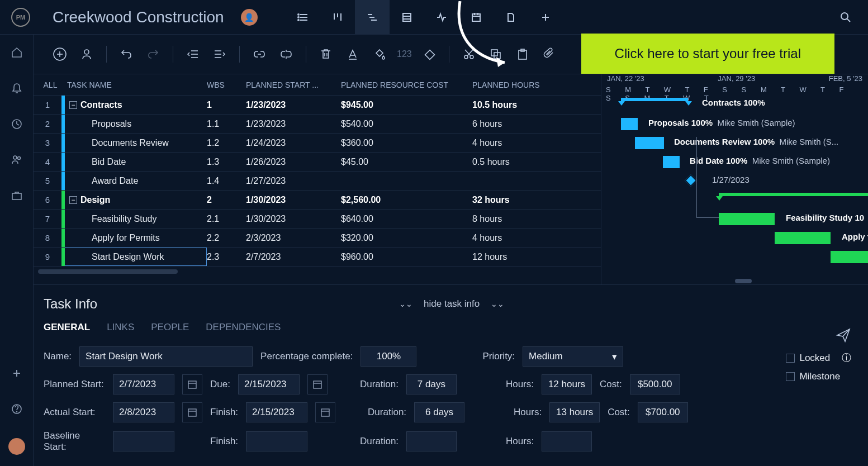 The width and height of the screenshot is (868, 466). Describe the element at coordinates (317, 272) in the screenshot. I see `h-scrollbar` at that location.